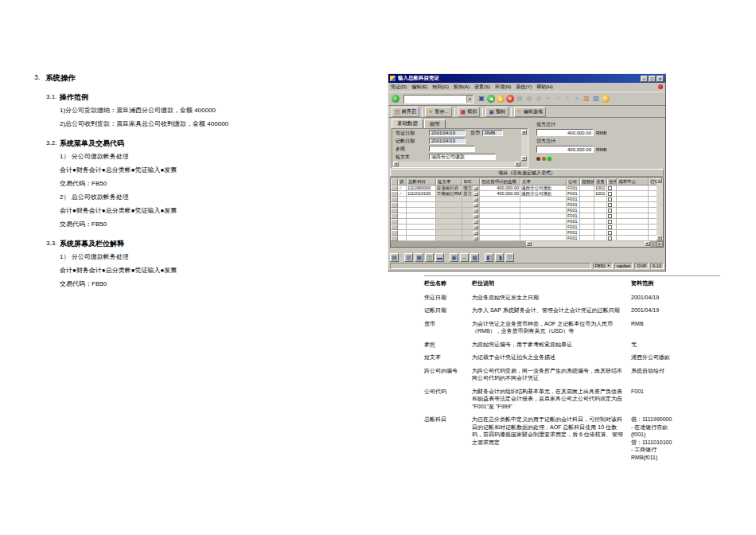  I want to click on grid-vertical-scrollbar: ▲ ▼, so click(660, 209).